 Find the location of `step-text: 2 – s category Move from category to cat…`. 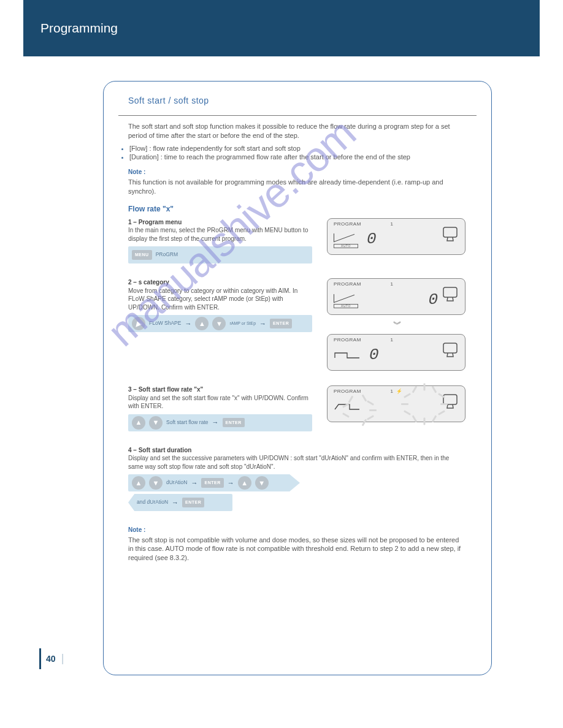

step-text: 2 – s category Move from category to cat… is located at coordinates (220, 305).